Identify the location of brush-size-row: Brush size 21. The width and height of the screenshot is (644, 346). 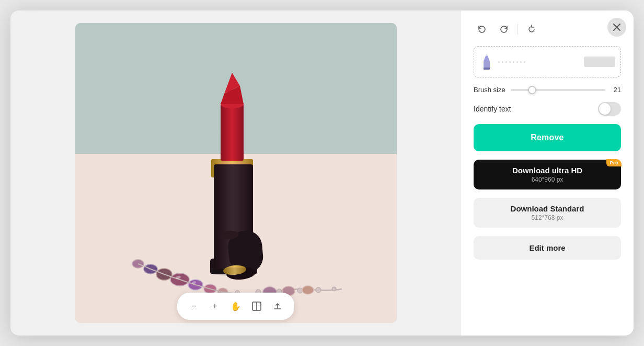
(547, 90).